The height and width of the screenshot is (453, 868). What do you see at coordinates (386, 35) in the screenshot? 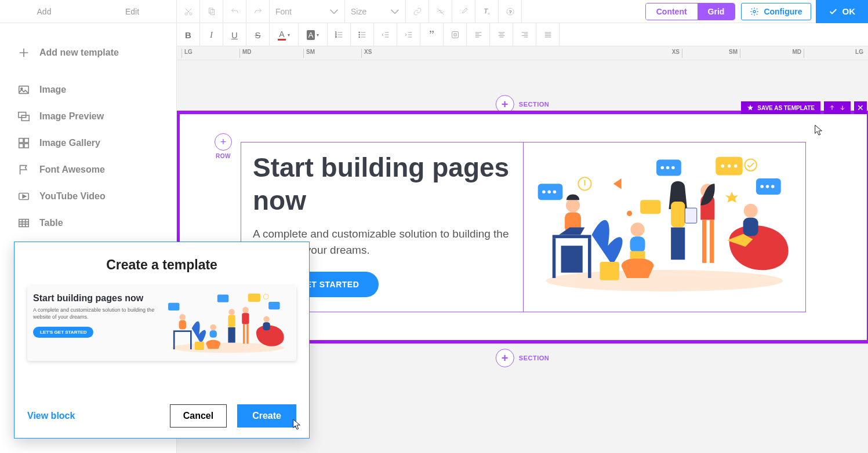
I see `outdent-button` at bounding box center [386, 35].